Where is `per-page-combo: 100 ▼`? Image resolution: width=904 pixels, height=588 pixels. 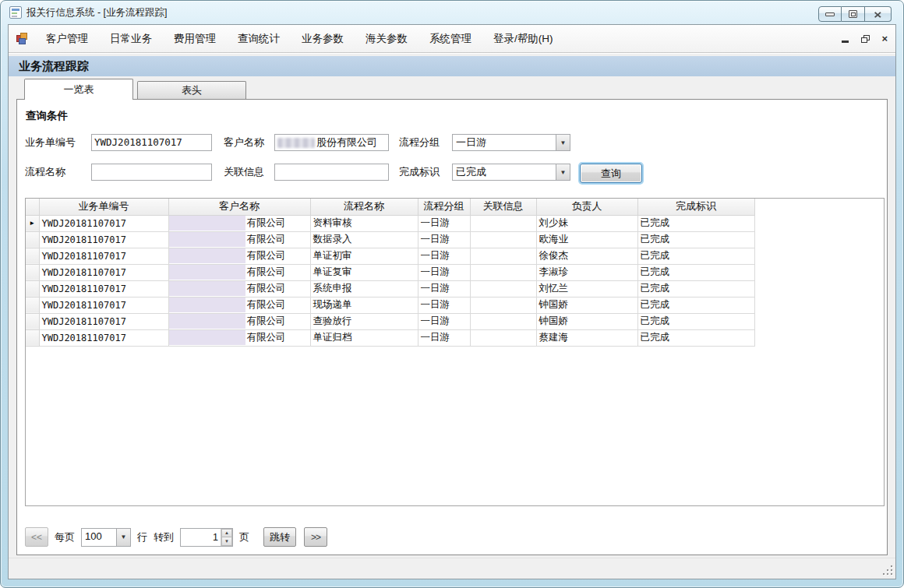
per-page-combo: 100 ▼ is located at coordinates (106, 537).